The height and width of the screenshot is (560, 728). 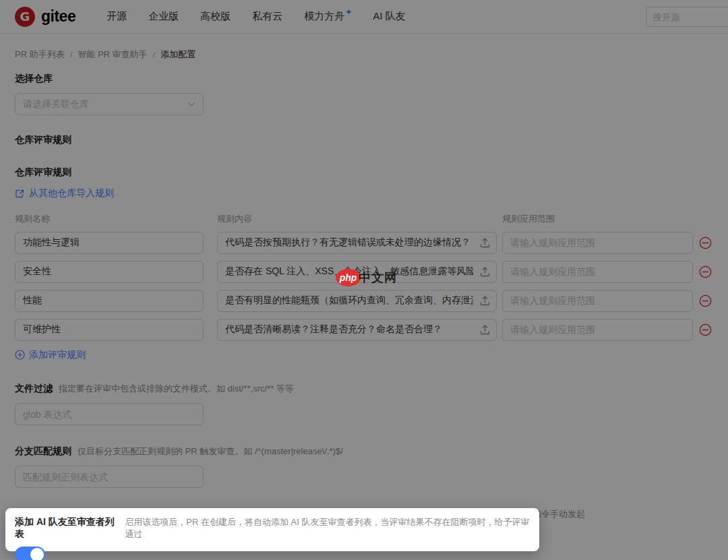 I want to click on add-ai-reviewer-toggle, so click(x=30, y=553).